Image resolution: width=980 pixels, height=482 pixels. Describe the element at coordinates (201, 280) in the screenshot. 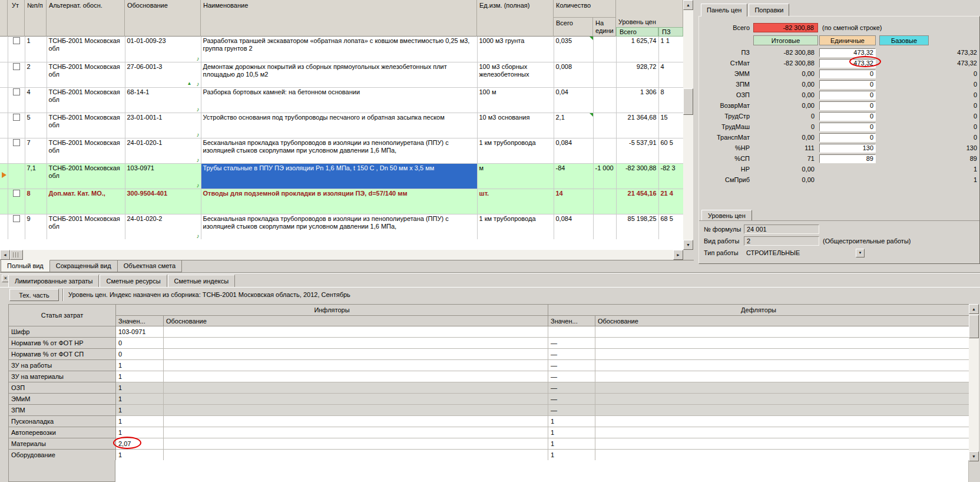

I see `tab-estimate-indexes: Сметные индексы` at that location.